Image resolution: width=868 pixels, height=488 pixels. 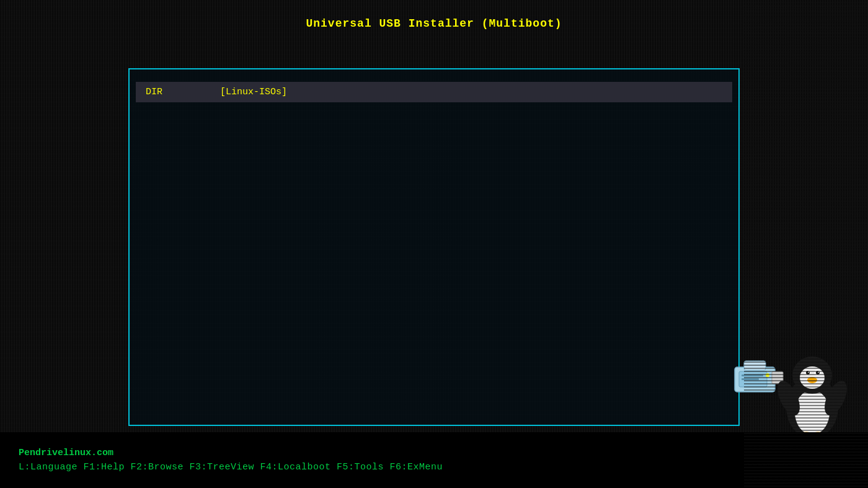 What do you see at coordinates (434, 453) in the screenshot?
I see `site-label: Pendrivelinux.com` at bounding box center [434, 453].